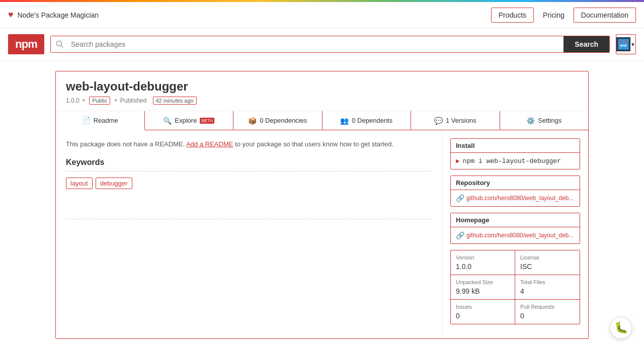 The image size is (644, 351). I want to click on npm-logo: npm, so click(26, 44).